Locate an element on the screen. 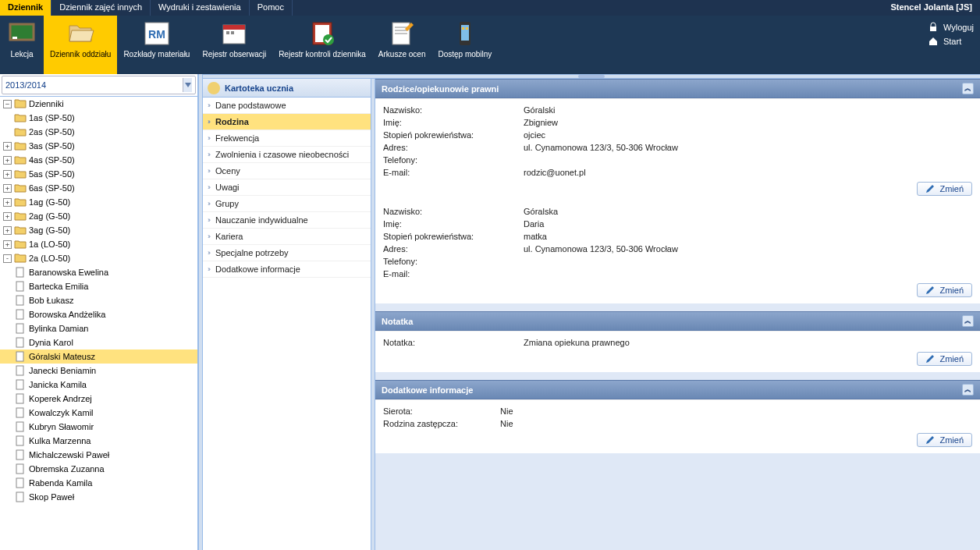 The height and width of the screenshot is (550, 980). menu-tab-pomoc: Pomoc is located at coordinates (272, 8).